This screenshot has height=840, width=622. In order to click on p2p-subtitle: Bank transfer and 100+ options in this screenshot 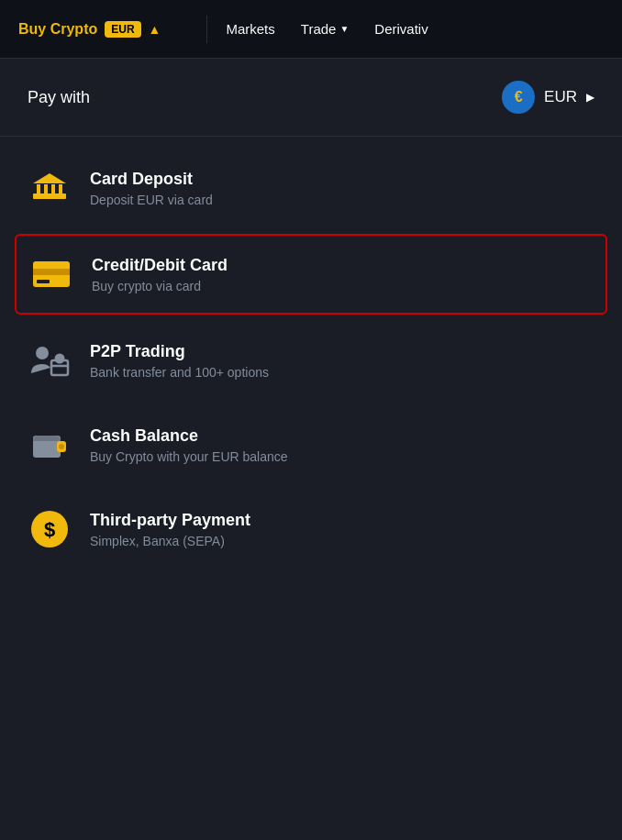, I will do `click(342, 372)`.